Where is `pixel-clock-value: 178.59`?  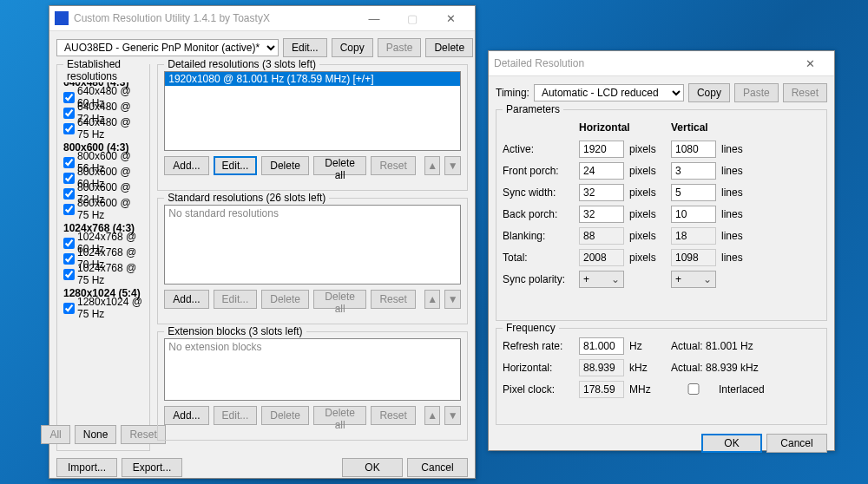 pixel-clock-value: 178.59 is located at coordinates (602, 389).